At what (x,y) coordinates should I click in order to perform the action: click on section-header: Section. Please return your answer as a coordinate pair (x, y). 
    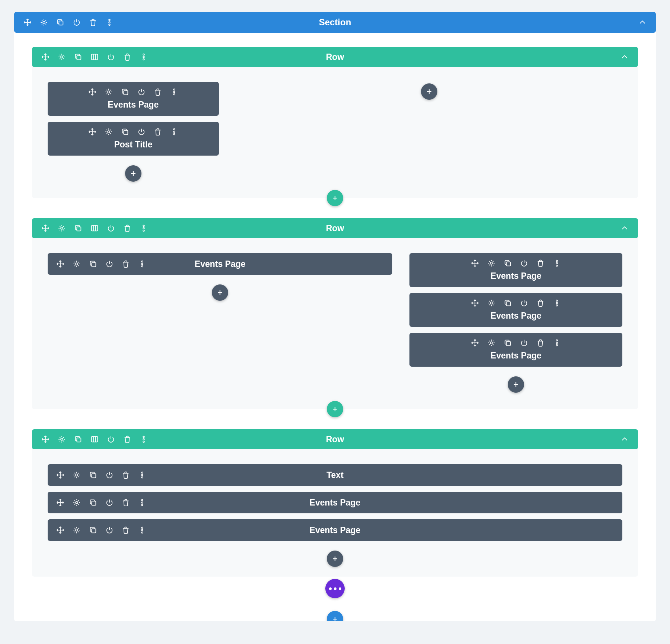
    Looking at the image, I should click on (335, 22).